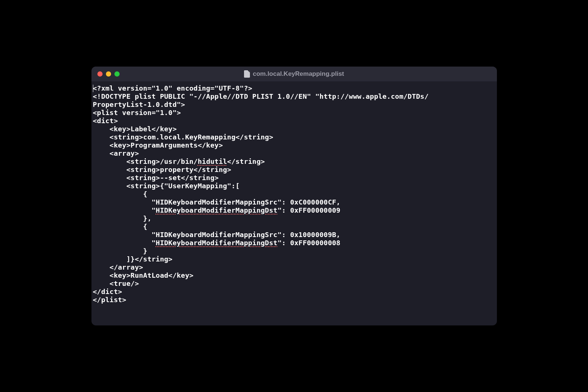 The image size is (588, 392). What do you see at coordinates (143, 275) in the screenshot?
I see `code-line: <key>RunAtLoad</key>` at bounding box center [143, 275].